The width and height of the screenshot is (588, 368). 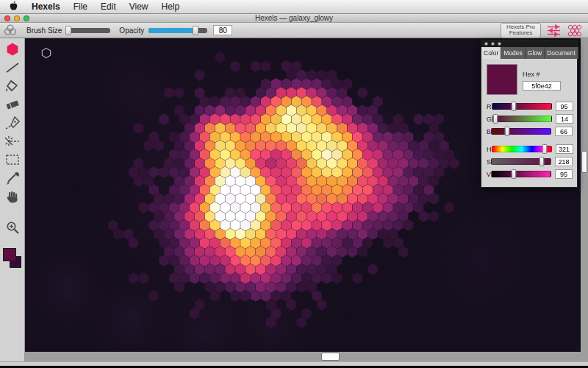 I want to click on color-panel: ColorModesGlowDocument Hex # RGBHSV, so click(x=529, y=113).